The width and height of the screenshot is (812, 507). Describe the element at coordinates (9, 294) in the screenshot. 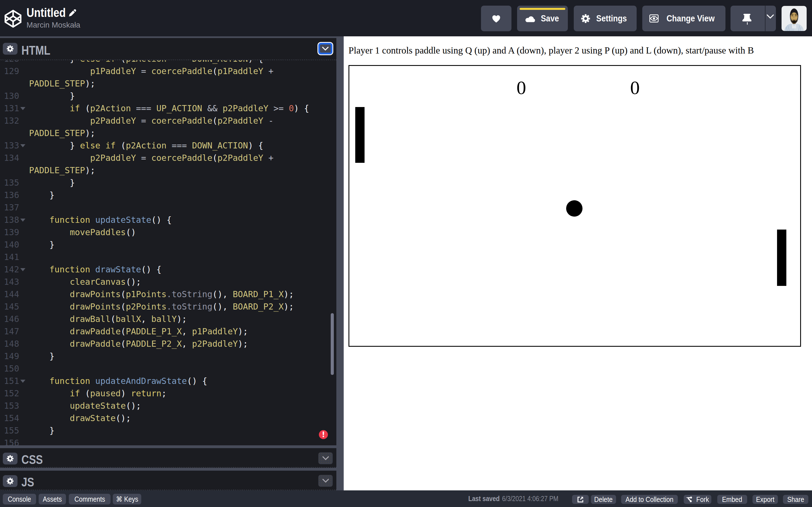

I see `line-number: 144` at that location.